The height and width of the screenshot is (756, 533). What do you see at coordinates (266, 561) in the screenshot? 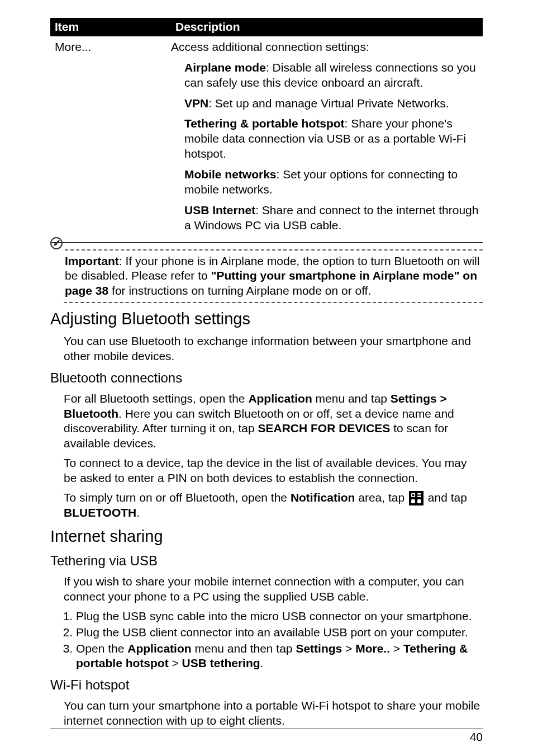
I see `heading-tethering-usb: Tethering via USB` at bounding box center [266, 561].